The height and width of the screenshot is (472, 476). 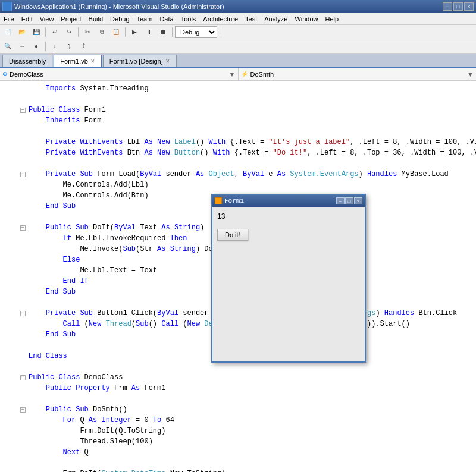 I want to click on tb-step-in: ↓, so click(x=55, y=46).